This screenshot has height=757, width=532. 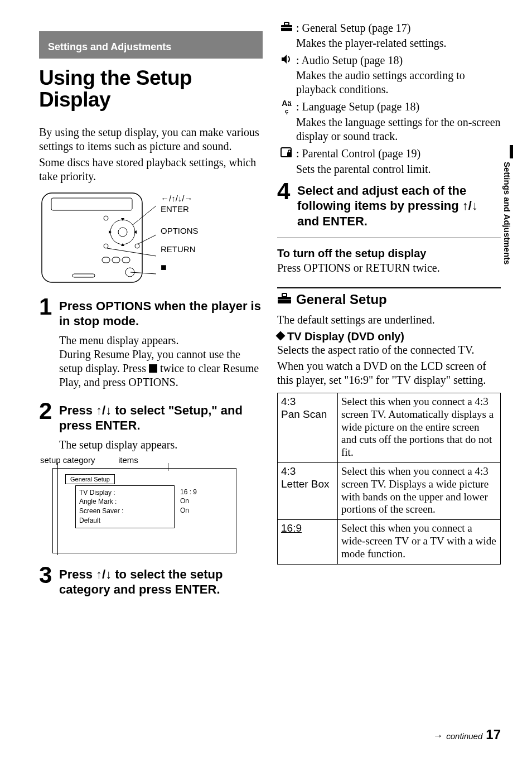 I want to click on category-audio-title: : Audio Setup (page 18), so click(x=398, y=60).